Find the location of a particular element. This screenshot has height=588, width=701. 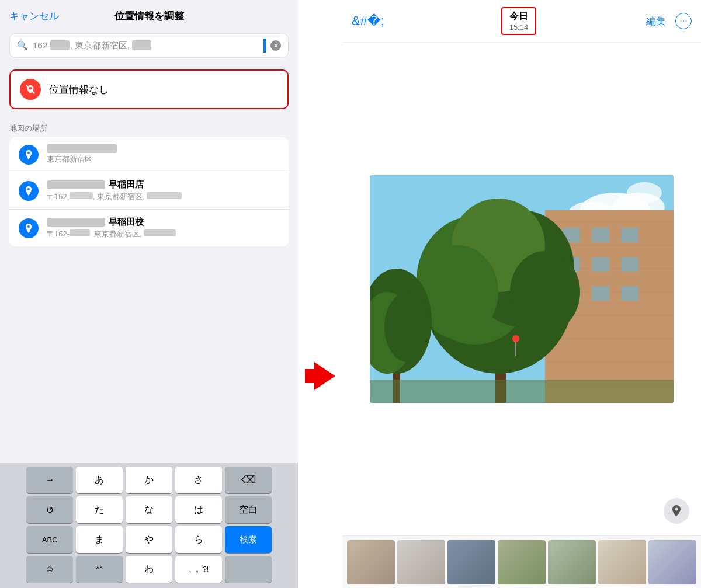

key-wa: わ is located at coordinates (149, 569).